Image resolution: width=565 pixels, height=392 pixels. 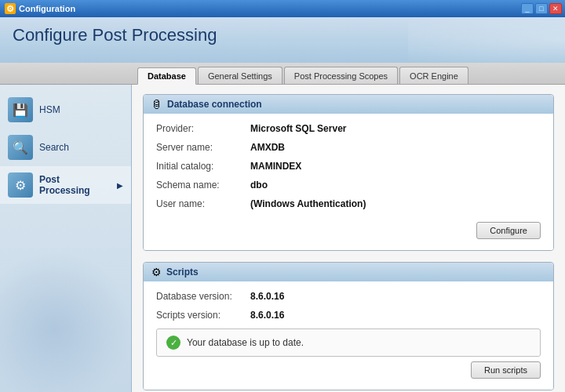 What do you see at coordinates (508, 230) in the screenshot?
I see `configure-button: Configure` at bounding box center [508, 230].